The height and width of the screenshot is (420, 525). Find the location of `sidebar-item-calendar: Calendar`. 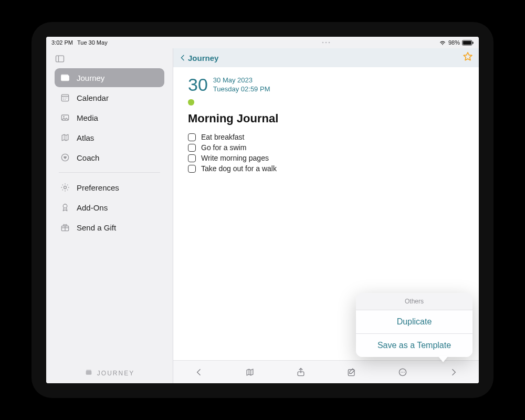

sidebar-item-calendar: Calendar is located at coordinates (109, 98).